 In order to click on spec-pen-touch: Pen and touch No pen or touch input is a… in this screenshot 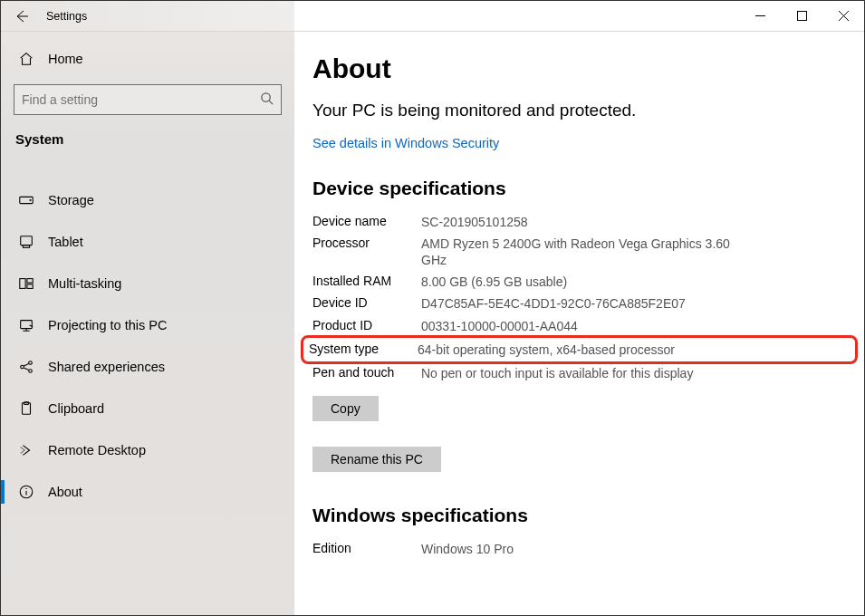, I will do `click(580, 373)`.